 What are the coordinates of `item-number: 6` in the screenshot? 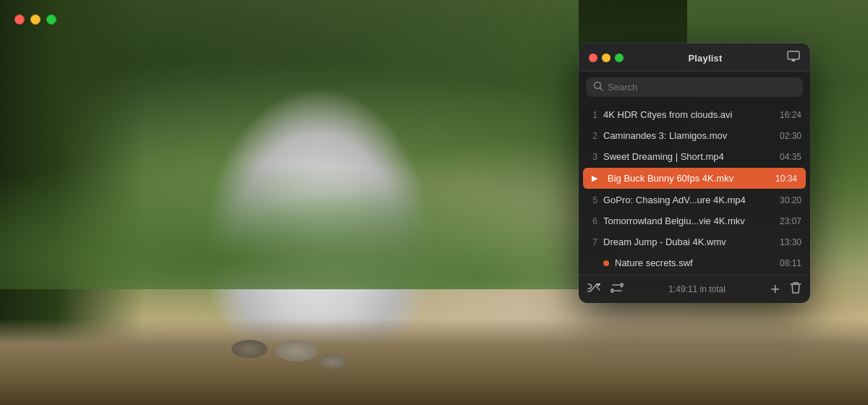 It's located at (592, 221).